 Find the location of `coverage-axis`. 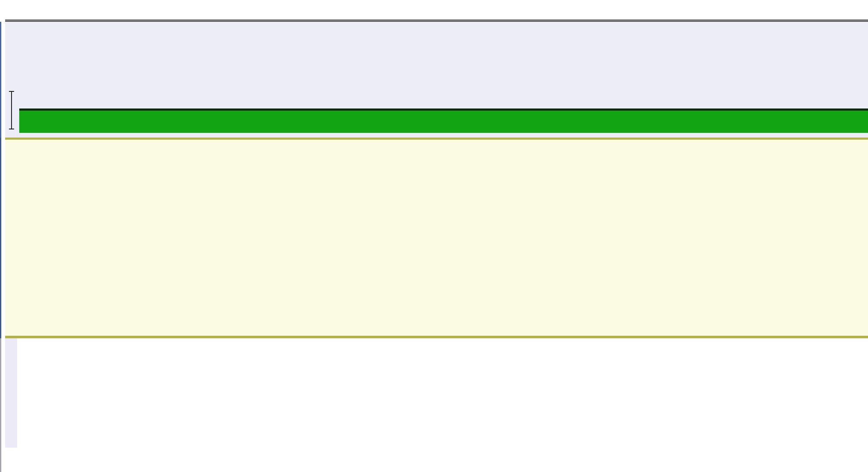

coverage-axis is located at coordinates (12, 110).